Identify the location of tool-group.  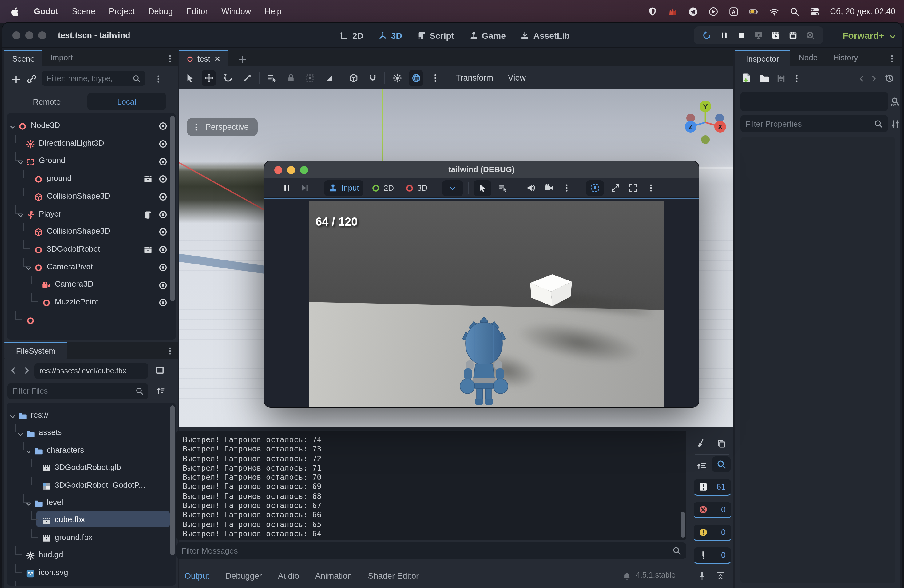
(310, 78).